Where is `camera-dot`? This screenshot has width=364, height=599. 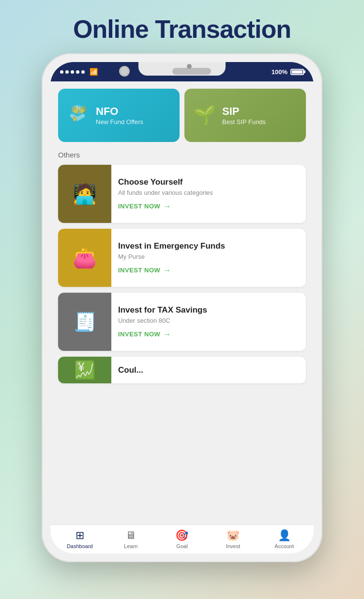
camera-dot is located at coordinates (124, 71).